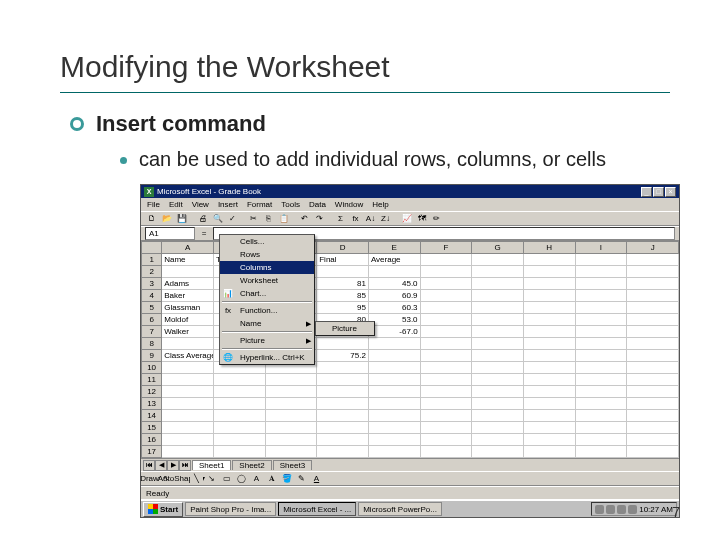 This screenshot has width=720, height=540. I want to click on redo-icon: ↷, so click(320, 218).